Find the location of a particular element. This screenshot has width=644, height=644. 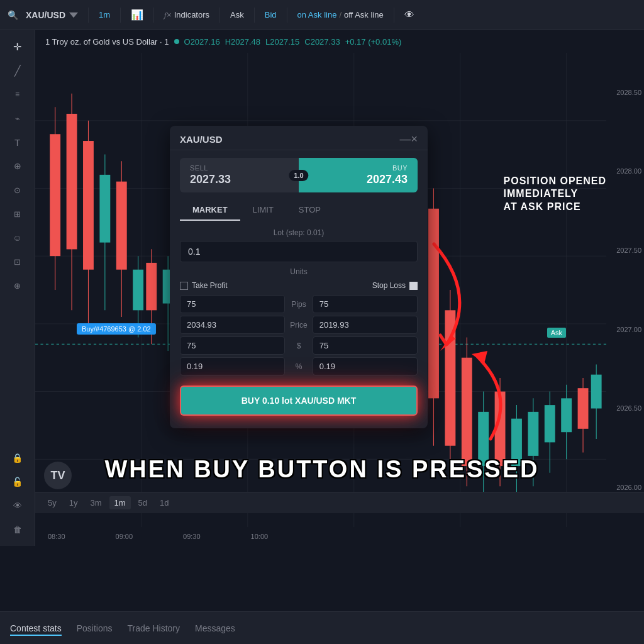

lot-section: Lot (step: 0.01) is located at coordinates (299, 242).